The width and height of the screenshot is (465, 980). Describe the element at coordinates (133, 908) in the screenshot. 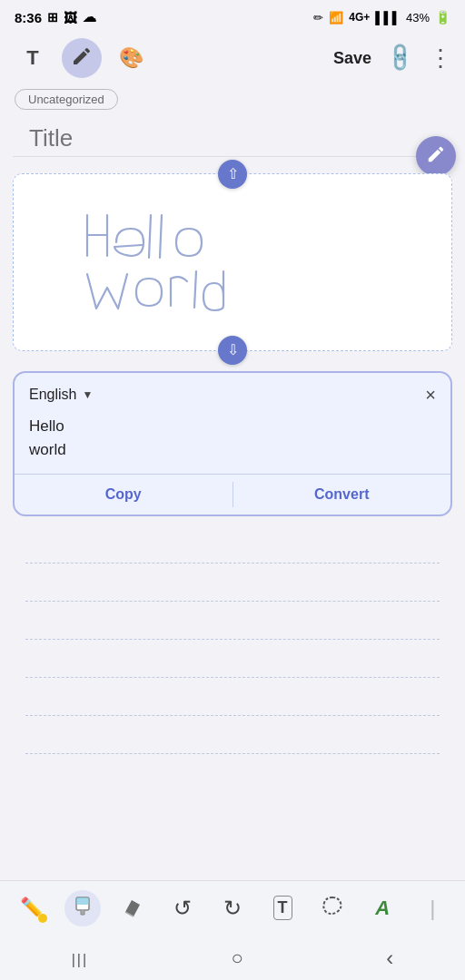

I see `eraser-icon` at that location.